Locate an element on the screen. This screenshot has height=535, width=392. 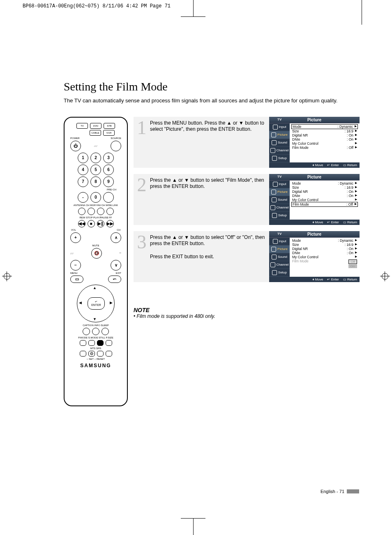
ch-up: ∧ is located at coordinates (116, 238).